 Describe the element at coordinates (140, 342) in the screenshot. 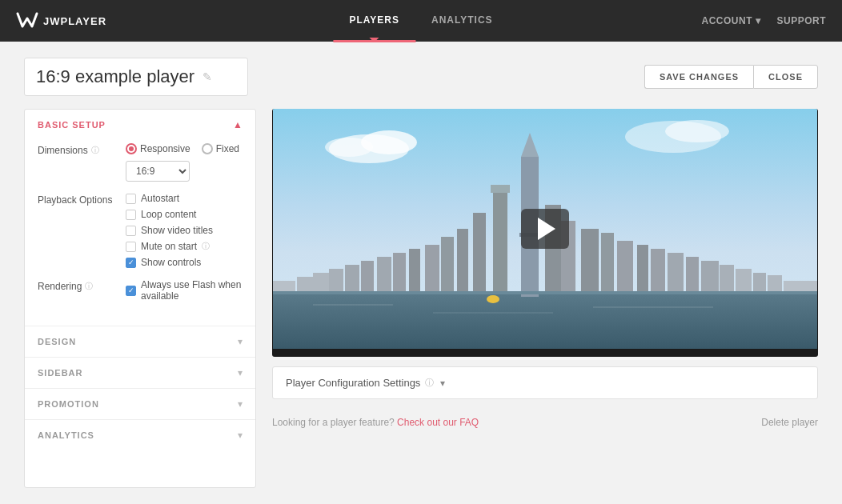

I see `design-header: DESIGN ▾` at that location.